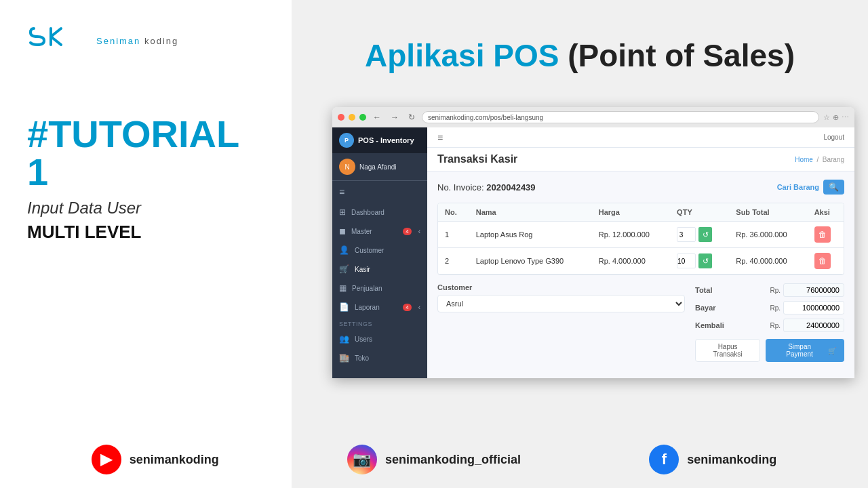 This screenshot has height=488, width=868. I want to click on payment-section: Total Rp. 76000000 Bayar Rp., so click(770, 323).